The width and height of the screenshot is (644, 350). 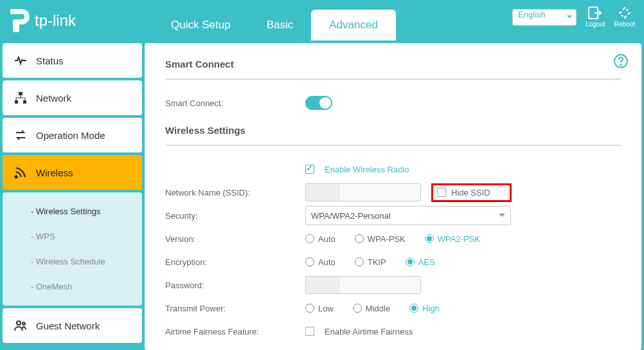 What do you see at coordinates (201, 25) in the screenshot?
I see `tab-quick-setup: Quick Setup` at bounding box center [201, 25].